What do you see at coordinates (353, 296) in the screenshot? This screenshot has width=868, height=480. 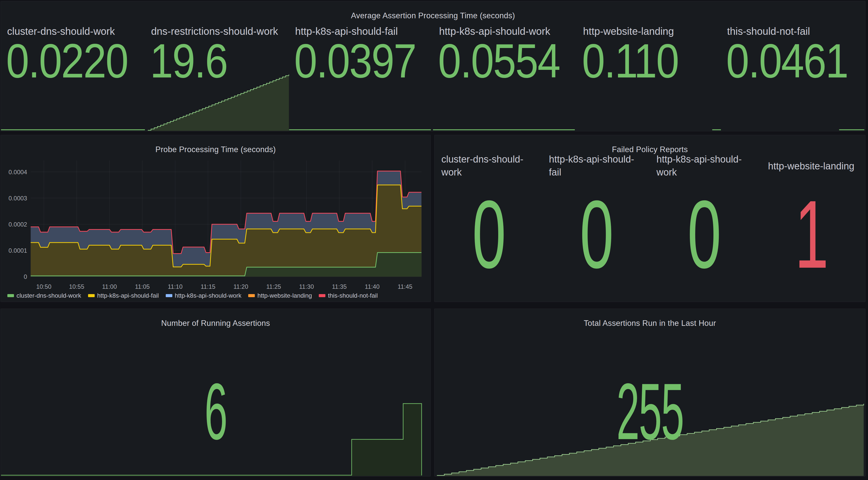 I see `legend-label: this-should-not-fail` at bounding box center [353, 296].